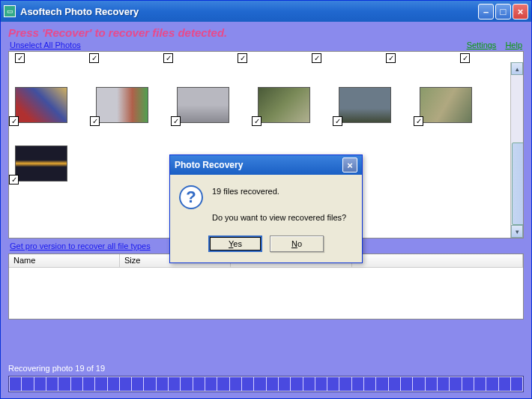 Image resolution: width=532 pixels, height=399 pixels. I want to click on dialog-line1: 19 files recovered., so click(279, 192).